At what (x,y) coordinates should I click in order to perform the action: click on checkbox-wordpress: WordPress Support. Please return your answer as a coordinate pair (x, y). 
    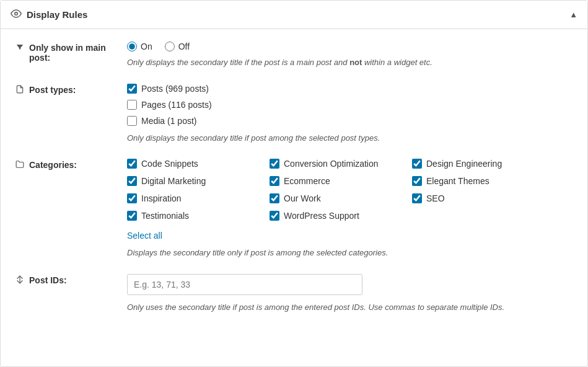
    Looking at the image, I should click on (341, 216).